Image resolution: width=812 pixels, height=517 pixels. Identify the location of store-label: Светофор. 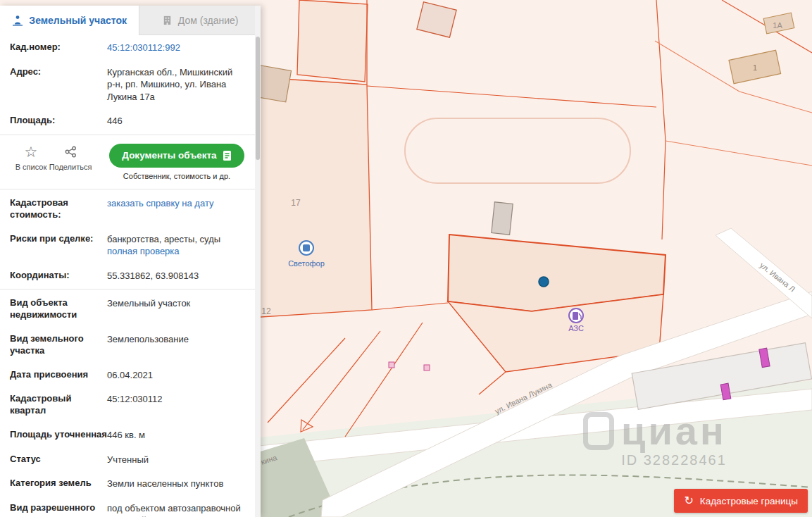
(306, 263).